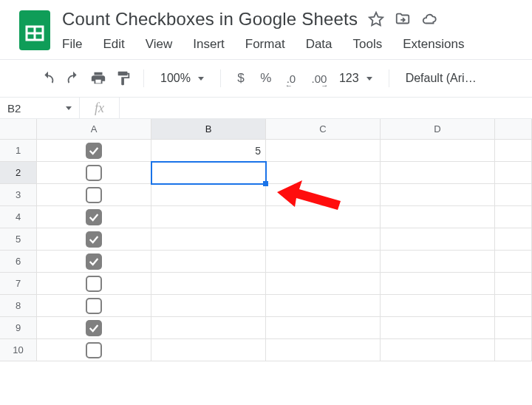 The width and height of the screenshot is (532, 405). What do you see at coordinates (35, 30) in the screenshot?
I see `sheets-logo-icon` at bounding box center [35, 30].